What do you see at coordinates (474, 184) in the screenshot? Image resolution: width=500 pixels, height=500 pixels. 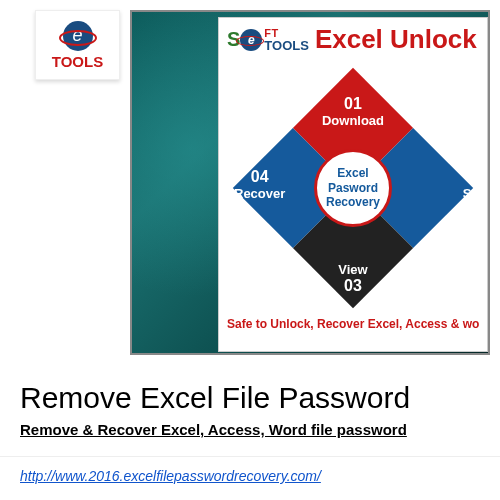 I see `label-right: 02 Sca` at bounding box center [474, 184].